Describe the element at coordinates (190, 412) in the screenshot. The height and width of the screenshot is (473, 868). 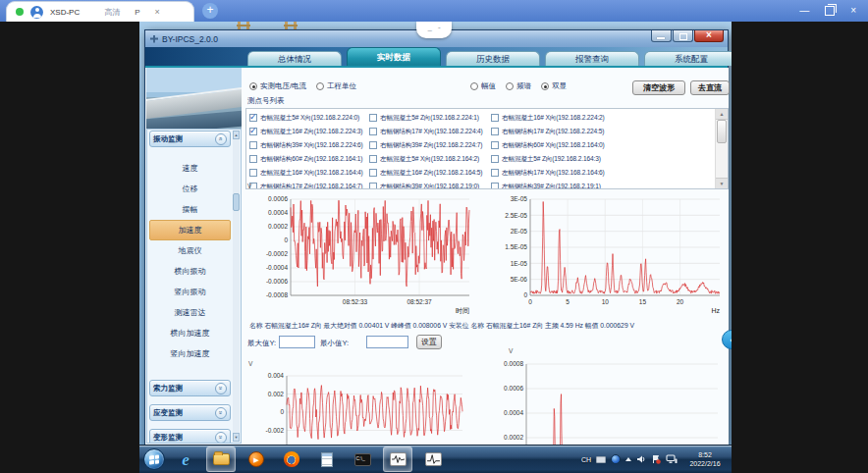
I see `sidebar-section-collapsed: 应变监测»` at that location.